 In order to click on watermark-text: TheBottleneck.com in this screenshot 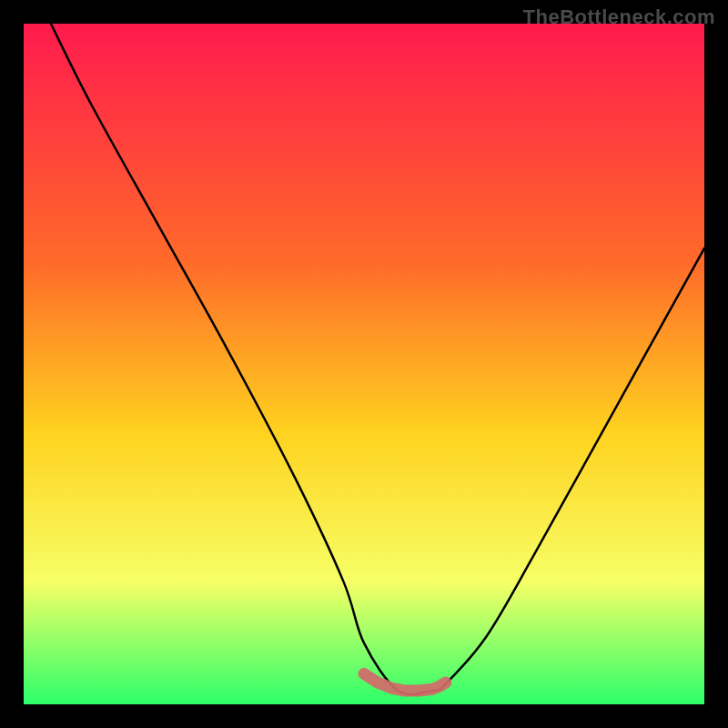, I will do `click(619, 17)`.